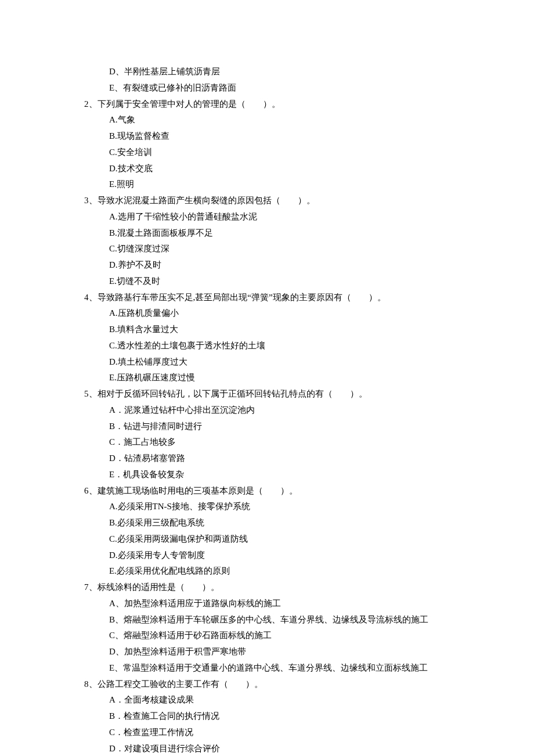  What do you see at coordinates (291, 628) in the screenshot?
I see `question-7: 7、标线涂料的适用性是（ ）。 A、加热型涂料适用应于道路纵向标线的施工 B、熔…` at bounding box center [291, 628].